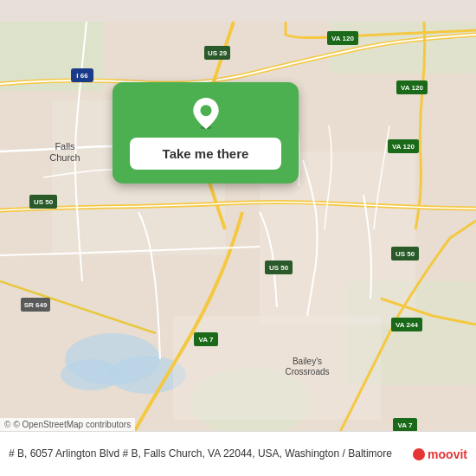 Image resolution: width=476 pixels, height=476 pixels. What do you see at coordinates (82, 76) in the screenshot?
I see `svg-text: I 66` at bounding box center [82, 76].